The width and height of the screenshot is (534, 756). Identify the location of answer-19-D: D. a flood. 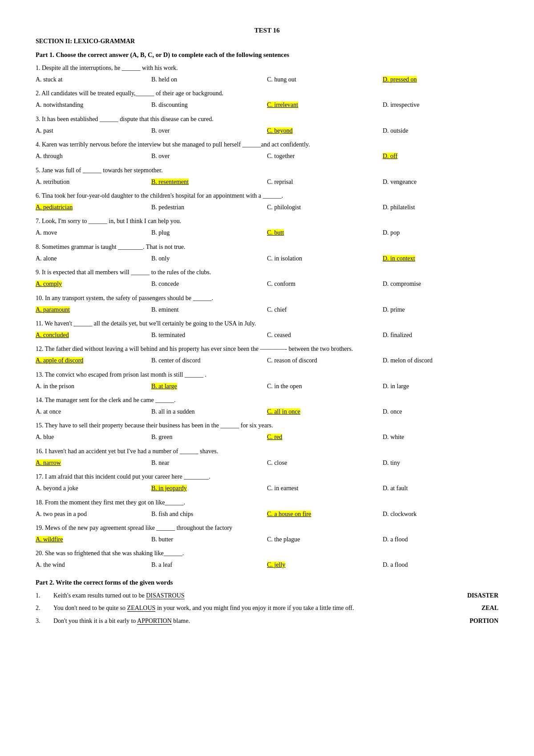
(441, 540).